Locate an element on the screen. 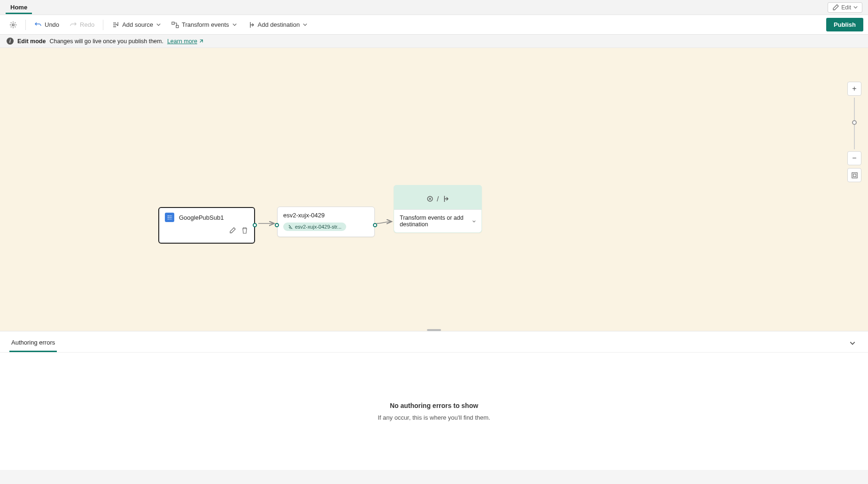  destination-icon is located at coordinates (445, 199).